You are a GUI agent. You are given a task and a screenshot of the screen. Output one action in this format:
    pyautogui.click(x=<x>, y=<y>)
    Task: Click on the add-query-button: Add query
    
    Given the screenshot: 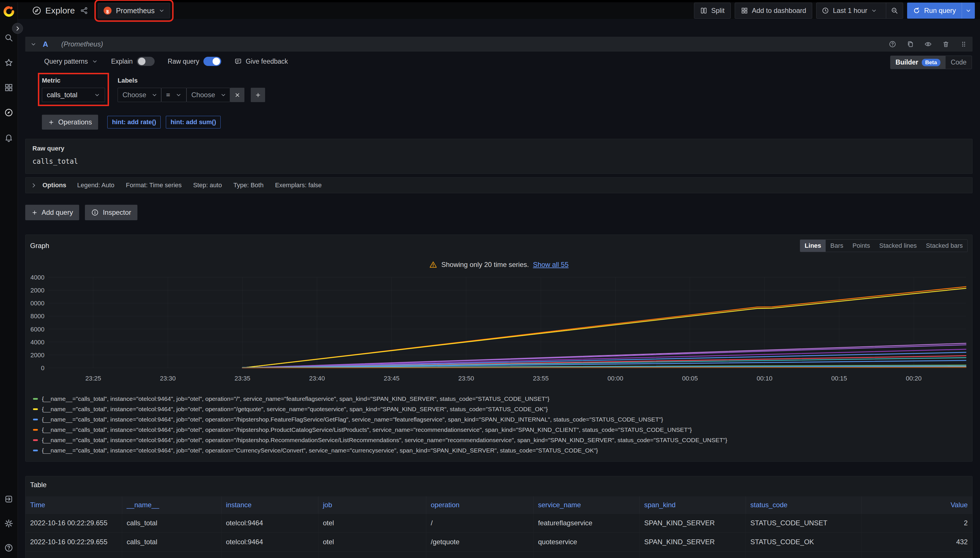 What is the action you would take?
    pyautogui.click(x=52, y=212)
    